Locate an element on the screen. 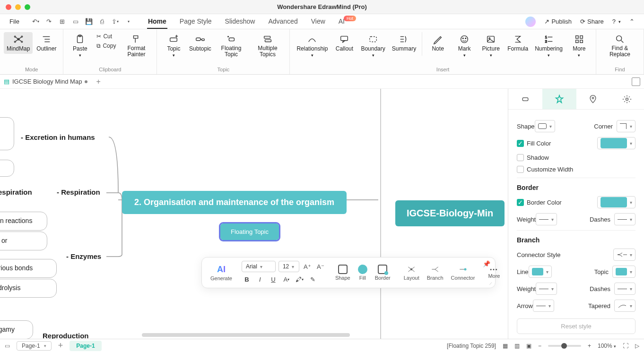 This screenshot has width=644, height=352. more-format-button: •••More is located at coordinates (494, 273).